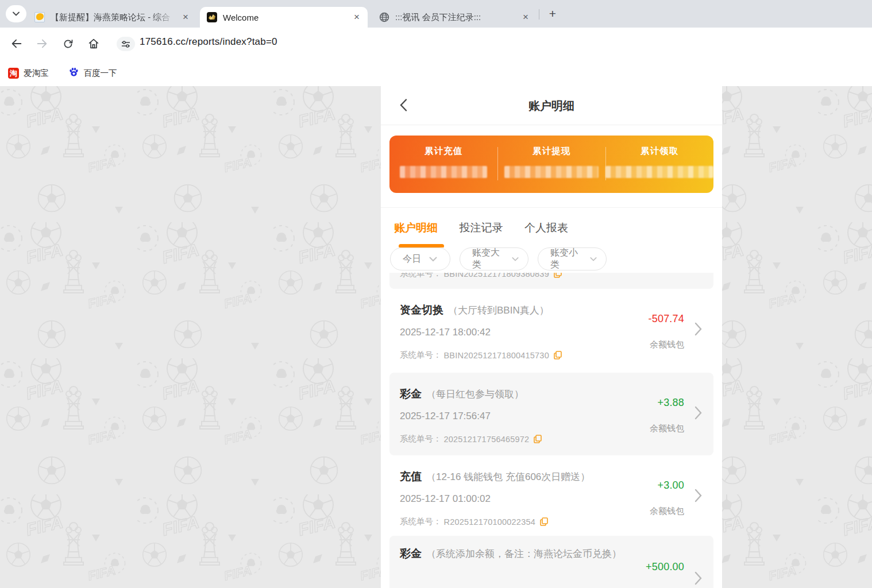 This screenshot has height=588, width=872. I want to click on filter-label: 今日, so click(412, 260).